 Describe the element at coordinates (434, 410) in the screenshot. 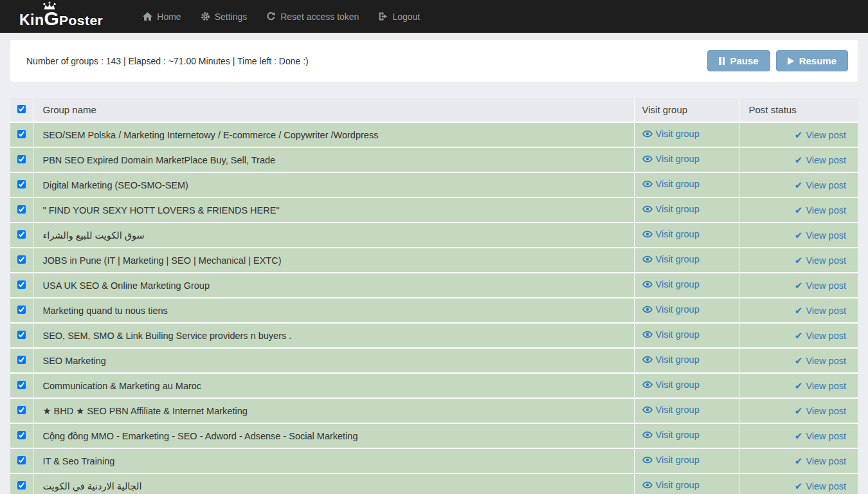

I see `table-row: ★ BHD ★ SEO PBN Affiliate & Internet Mar…` at that location.